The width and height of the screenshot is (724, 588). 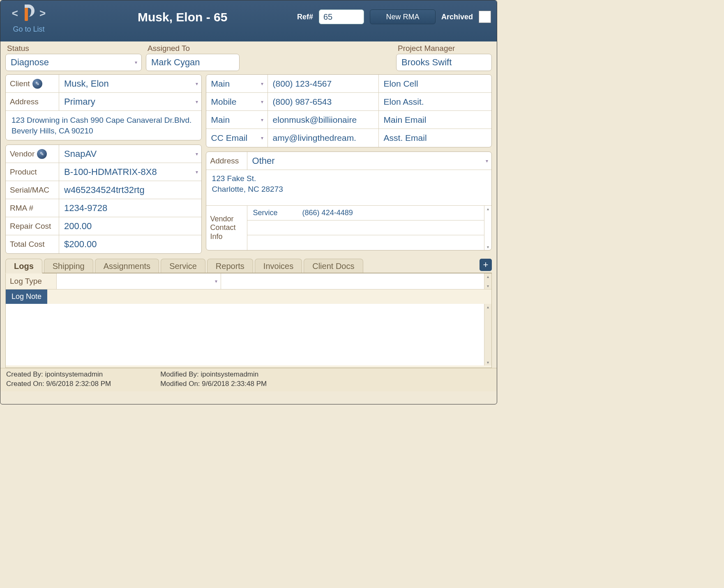 I want to click on contact-value: (800) 123-4567, so click(x=323, y=84).